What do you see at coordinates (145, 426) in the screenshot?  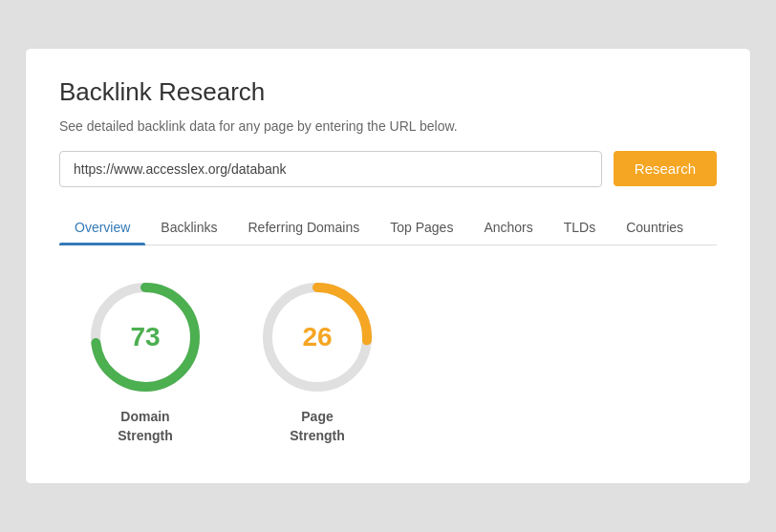 I see `metric-label-domain-strength: DomainStrength` at bounding box center [145, 426].